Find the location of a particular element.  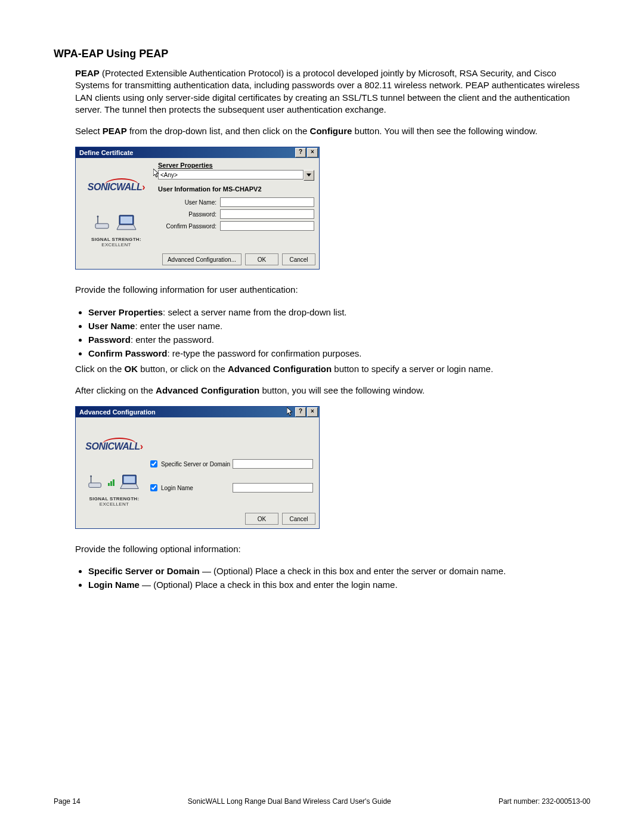

list1-item2-rest: : enter the user name. is located at coordinates (179, 326).